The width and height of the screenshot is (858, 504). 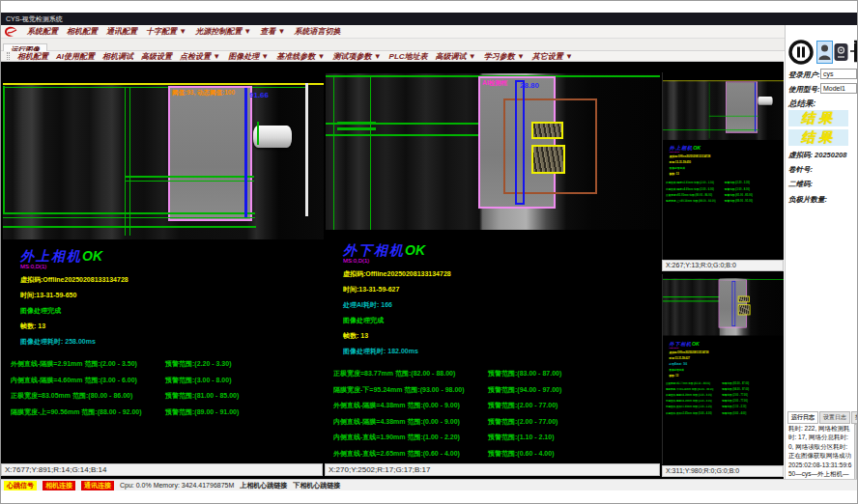 I want to click on heartbeat-badge: 心跳信号, so click(x=20, y=486).